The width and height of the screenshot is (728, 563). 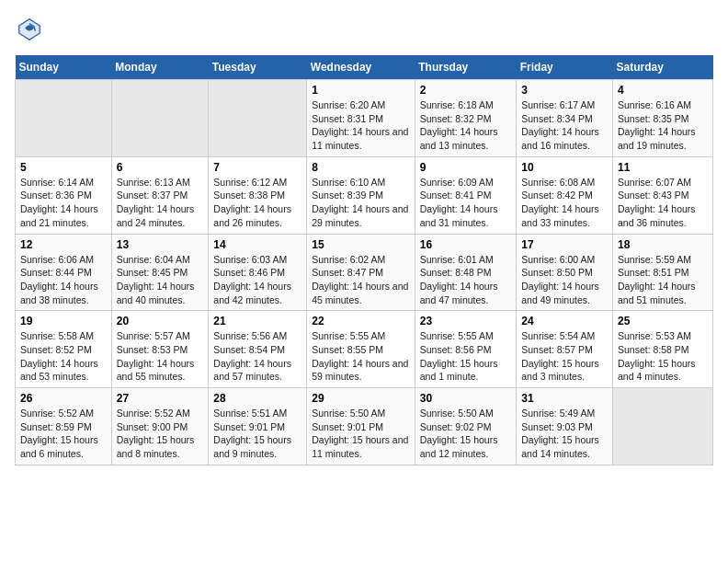 I want to click on day-info: Sunrise: 6:10 AMSunset: 8:39 PMDaylight:…, so click(x=360, y=202).